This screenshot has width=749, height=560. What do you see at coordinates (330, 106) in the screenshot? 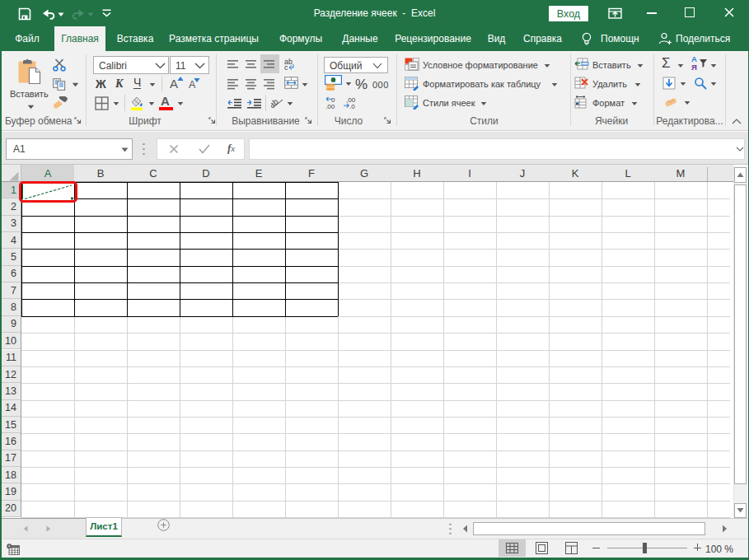
I see `svg-text: ,00` at bounding box center [330, 106].